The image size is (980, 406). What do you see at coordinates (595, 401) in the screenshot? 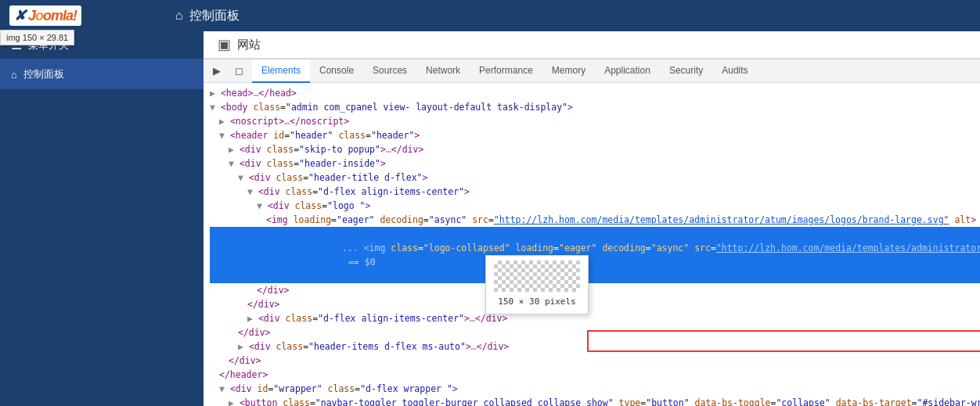
I see `tree-line: ▶ <button class="navbar-toggler toggler-…` at bounding box center [595, 401].